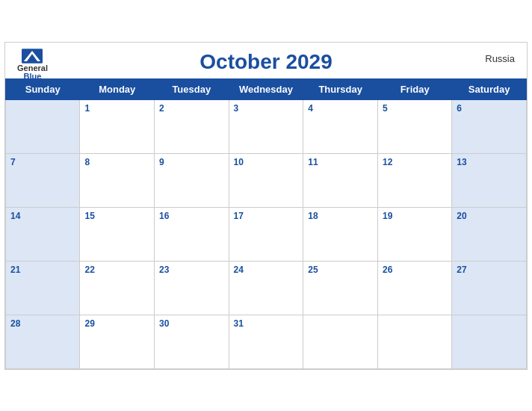  Describe the element at coordinates (43, 89) in the screenshot. I see `col-sunday: Sunday` at that location.